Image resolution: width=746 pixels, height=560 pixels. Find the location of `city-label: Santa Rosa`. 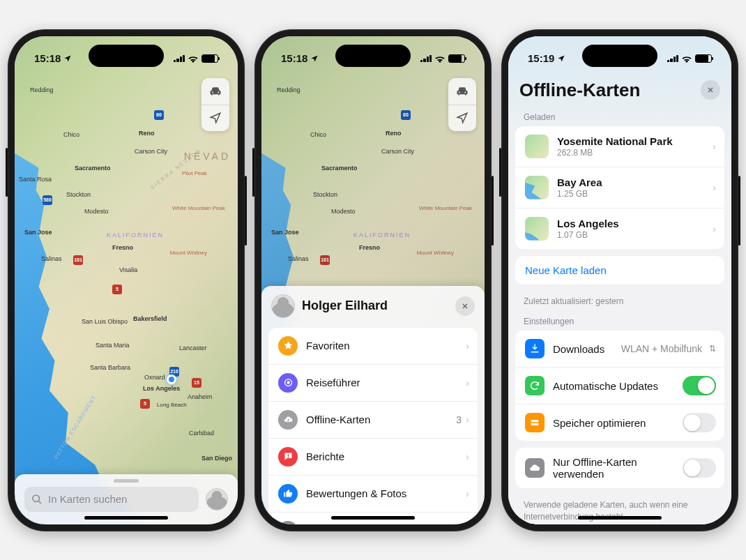

city-label: Santa Rosa is located at coordinates (35, 179).